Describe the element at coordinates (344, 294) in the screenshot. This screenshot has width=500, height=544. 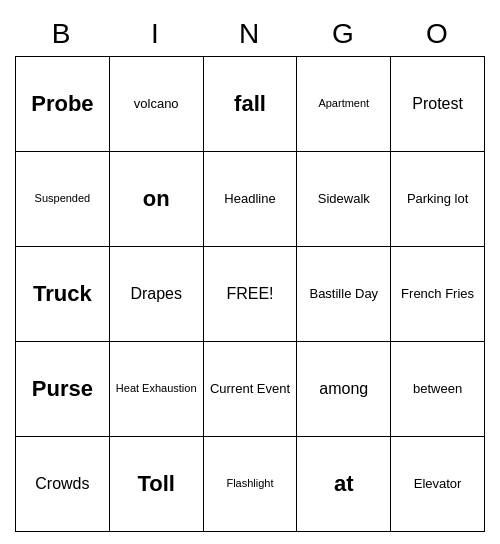
I see `cell-2-3: Bastille Day` at that location.